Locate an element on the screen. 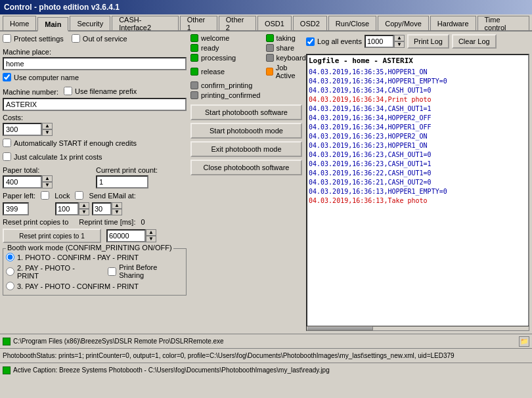  reset-section: Reset print copies to Reprint time [ms]:… is located at coordinates (95, 222).